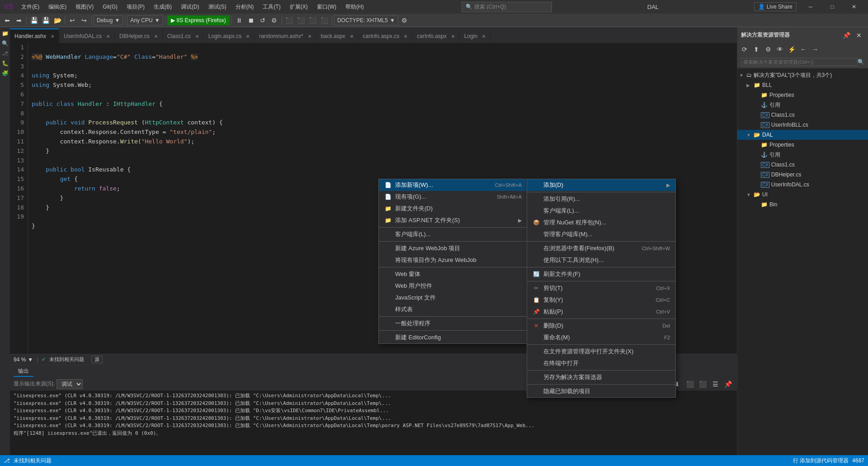 This screenshot has height=466, width=868. What do you see at coordinates (386, 36) in the screenshot?
I see `tab-carinfo-cs: carInfo.aspx.cs ✕` at bounding box center [386, 36].